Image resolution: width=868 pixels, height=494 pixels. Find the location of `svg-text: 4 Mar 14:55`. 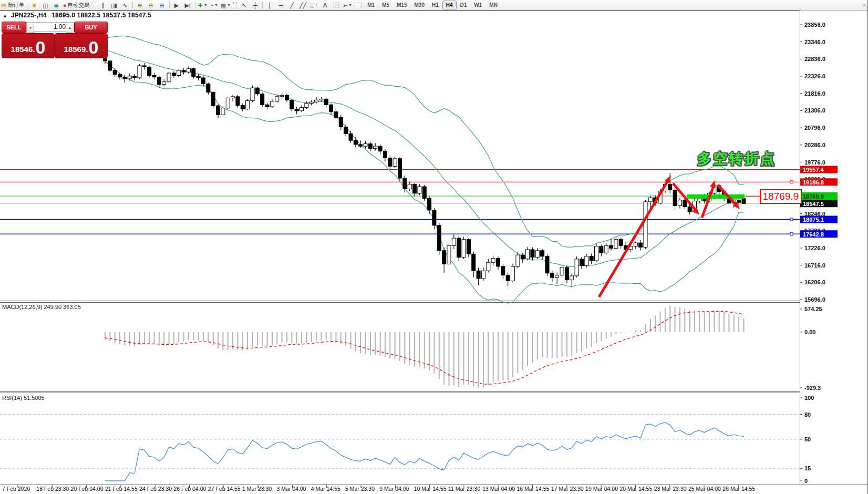

svg-text: 4 Mar 14:55 is located at coordinates (326, 489).